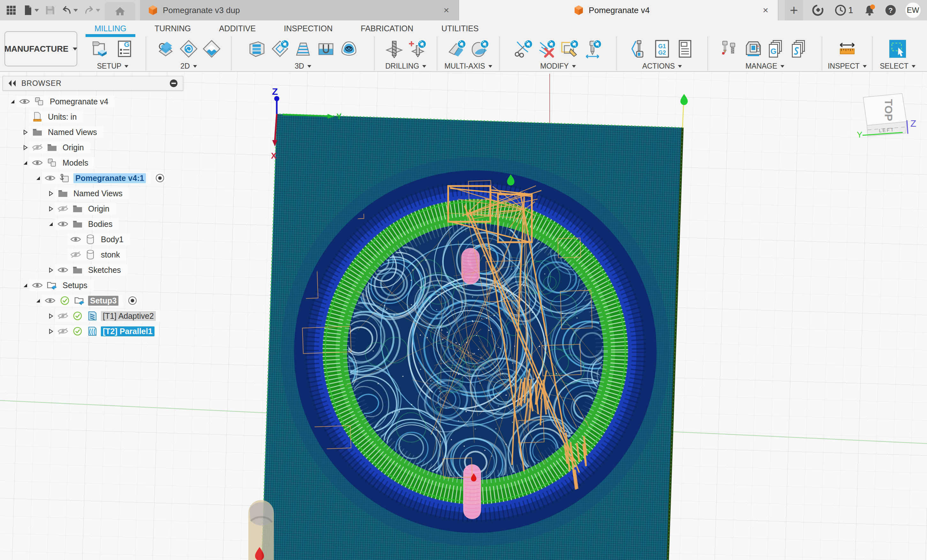 This screenshot has width=927, height=560. I want to click on ribbon-tab-utilities: UTILITIES, so click(460, 29).